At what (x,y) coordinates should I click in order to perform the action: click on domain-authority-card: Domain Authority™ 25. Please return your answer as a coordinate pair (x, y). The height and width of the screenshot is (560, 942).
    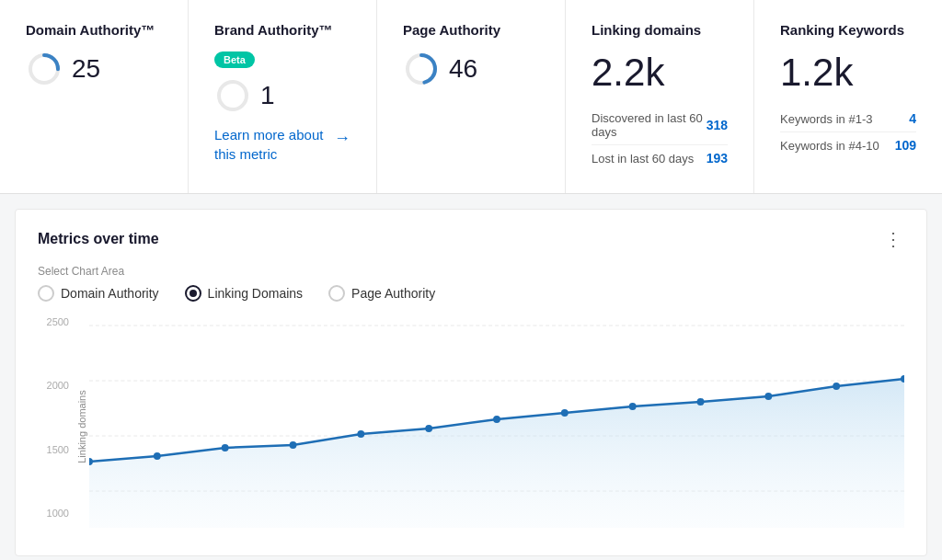
    Looking at the image, I should click on (94, 97).